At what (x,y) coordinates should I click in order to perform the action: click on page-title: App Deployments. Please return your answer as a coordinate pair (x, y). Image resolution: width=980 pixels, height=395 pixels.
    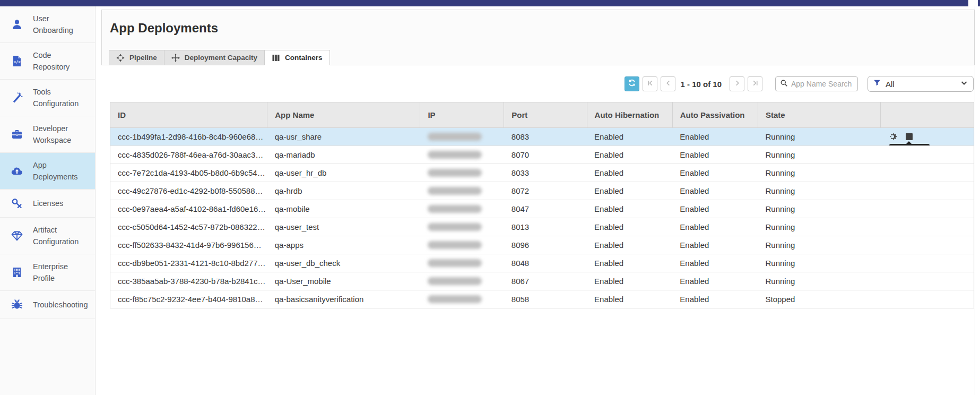
    Looking at the image, I should click on (164, 28).